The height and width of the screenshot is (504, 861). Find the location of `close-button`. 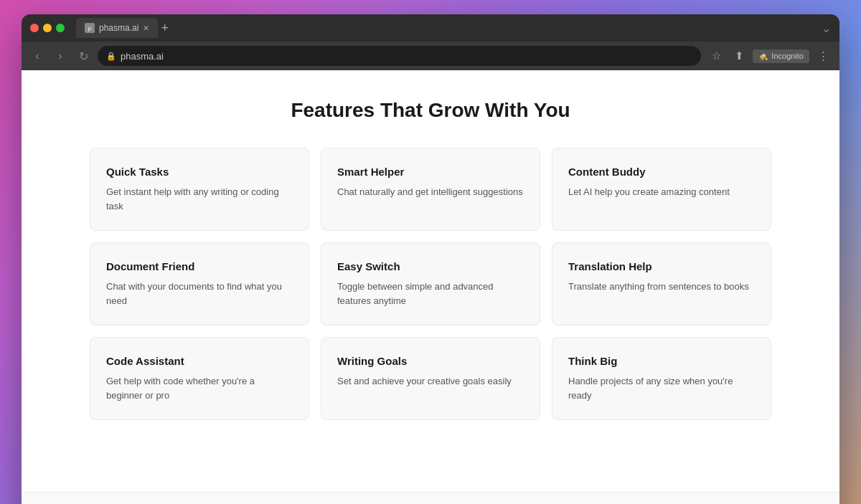

close-button is located at coordinates (34, 28).